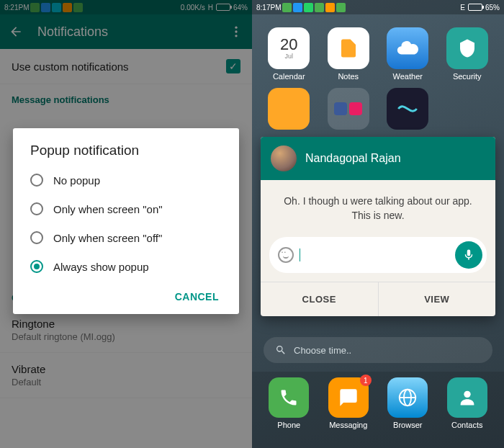 The width and height of the screenshot is (504, 448). Describe the element at coordinates (468, 409) in the screenshot. I see `app-contacts: Contacts` at that location.